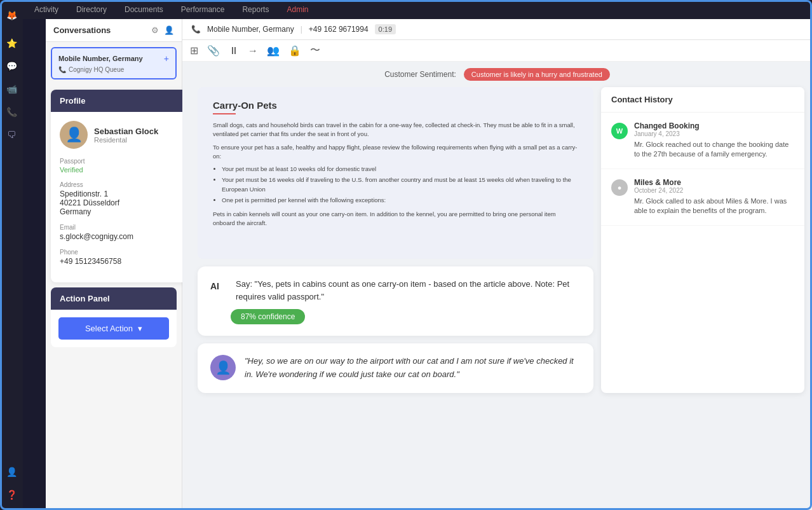  I want to click on miles-icon: ●, so click(619, 188).